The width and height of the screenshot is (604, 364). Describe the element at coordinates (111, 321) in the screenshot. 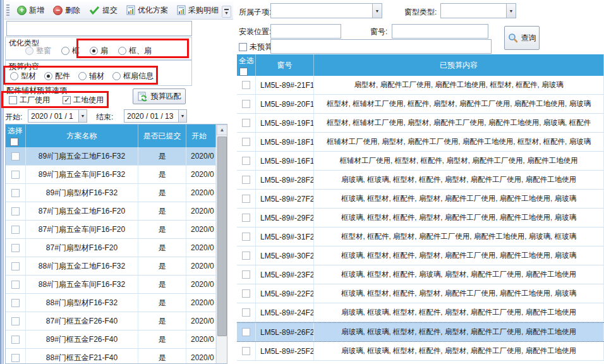

I see `plan-table-row: 87#门框五金F26-F40 是 2020/0` at that location.